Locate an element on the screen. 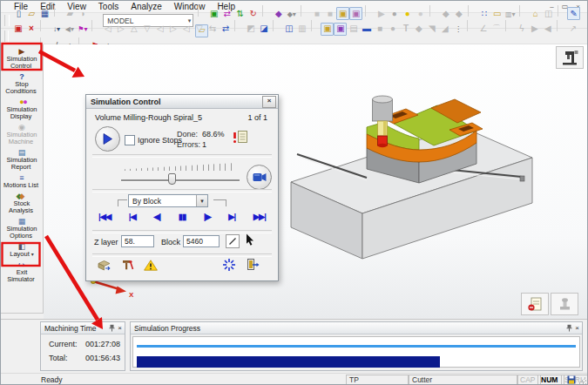 This screenshot has height=385, width=588. machine-view-button is located at coordinates (570, 57).